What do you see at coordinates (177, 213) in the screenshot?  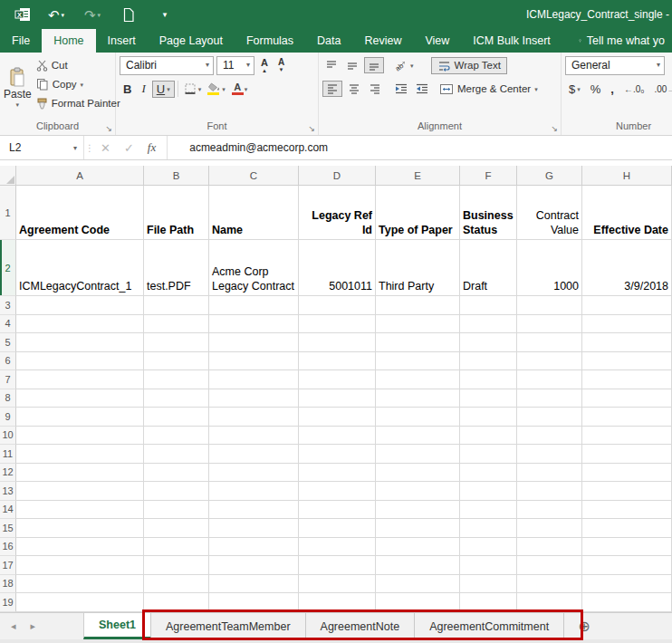 I see `cell-B1: File Path` at bounding box center [177, 213].